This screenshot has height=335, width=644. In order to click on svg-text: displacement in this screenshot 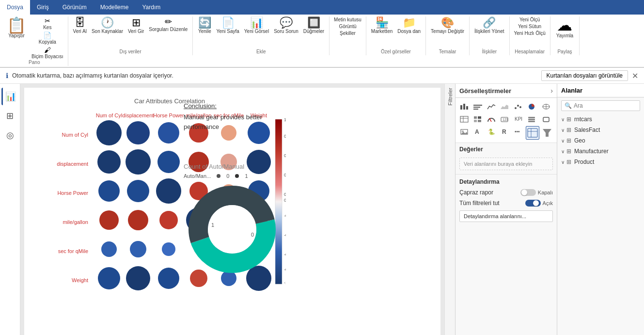, I will do `click(73, 164)`.